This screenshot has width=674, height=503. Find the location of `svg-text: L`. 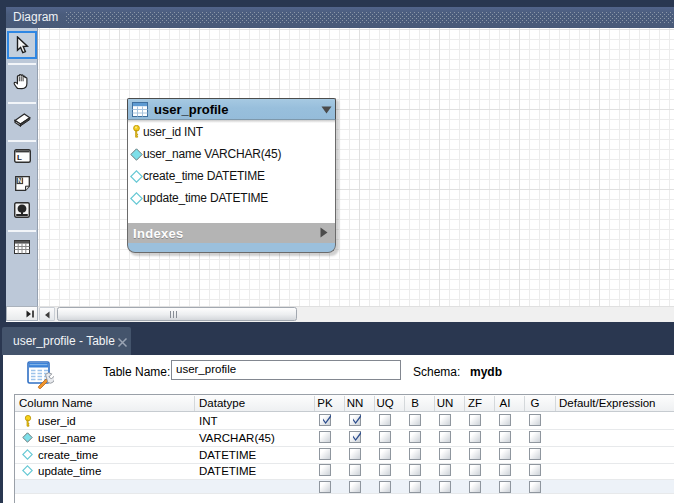

svg-text: L is located at coordinates (20, 158).